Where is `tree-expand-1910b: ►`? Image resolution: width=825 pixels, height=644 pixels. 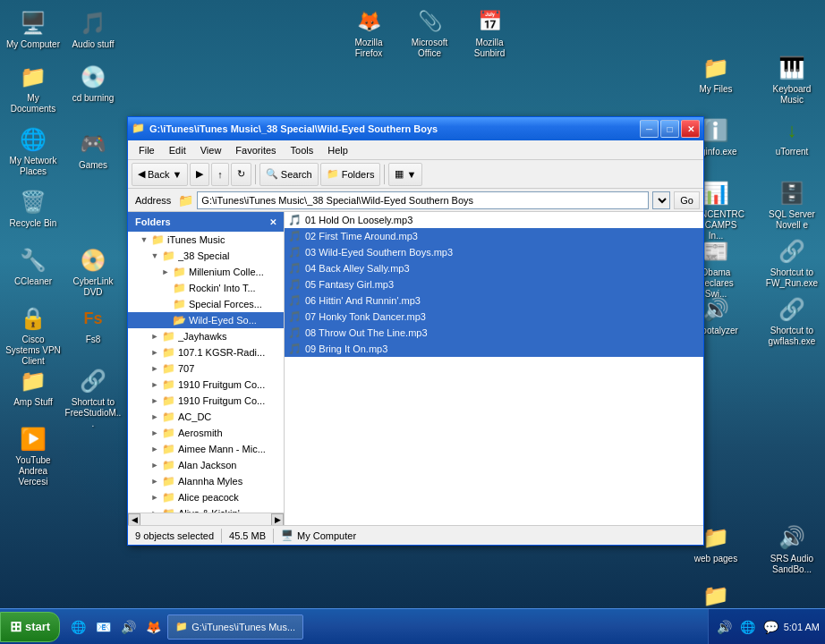
tree-expand-1910b: ► is located at coordinates (155, 401).